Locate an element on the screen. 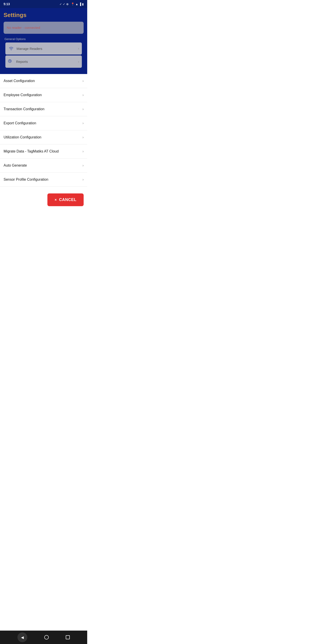 The image size is (322, 644). main-list: Asset Configuration › Employee Configura… is located at coordinates (44, 130).